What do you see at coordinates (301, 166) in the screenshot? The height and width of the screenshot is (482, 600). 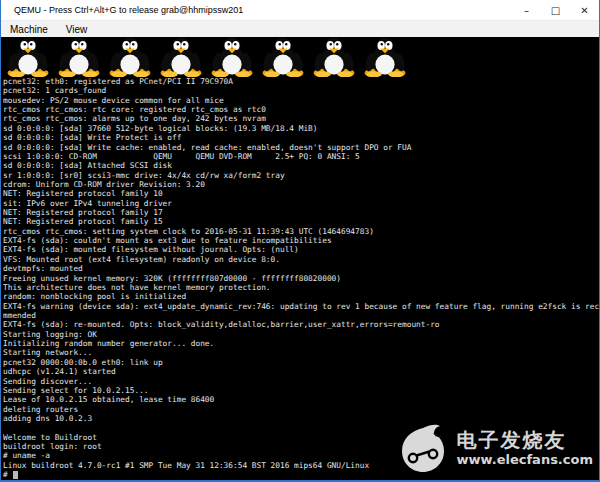 I see `console-line: sd 0:0:0:0: [sda] Attached SCSI disk` at bounding box center [301, 166].